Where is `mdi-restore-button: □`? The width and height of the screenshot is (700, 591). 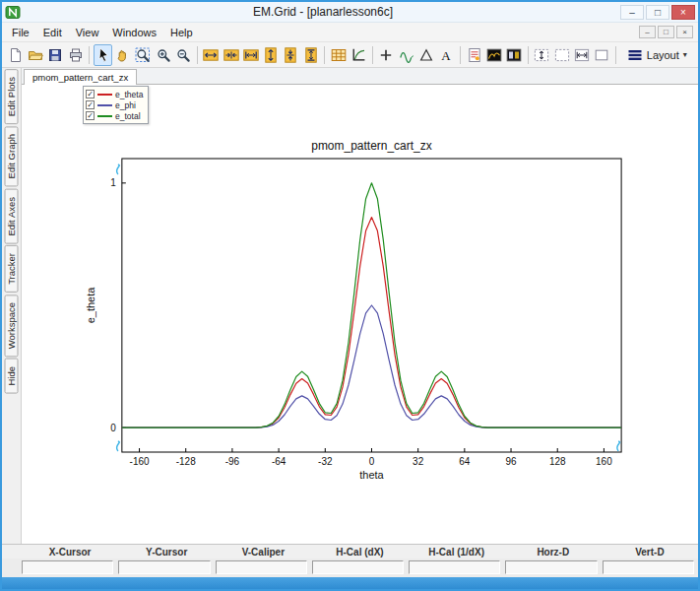
mdi-restore-button: □ is located at coordinates (666, 32).